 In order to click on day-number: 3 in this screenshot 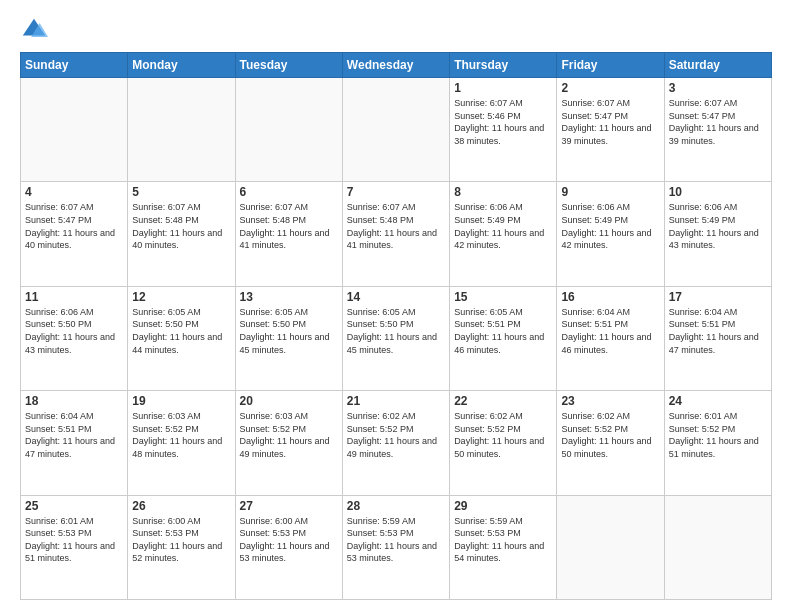, I will do `click(718, 88)`.